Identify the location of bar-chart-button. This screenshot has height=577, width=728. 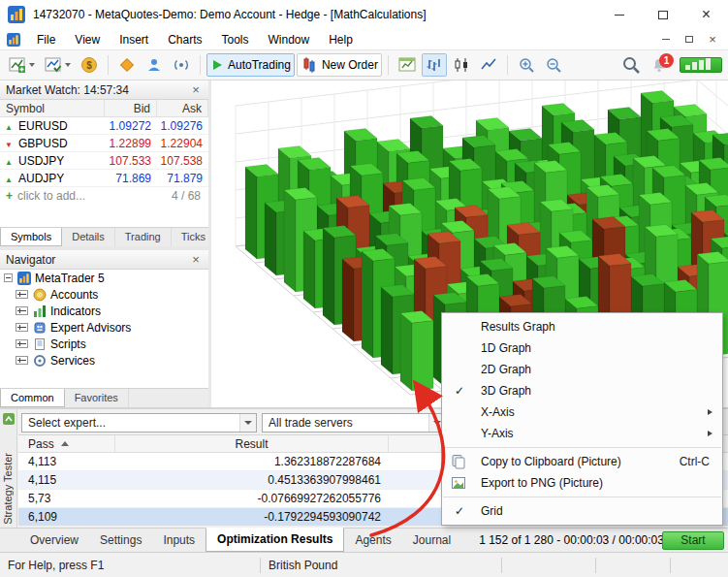
(434, 65).